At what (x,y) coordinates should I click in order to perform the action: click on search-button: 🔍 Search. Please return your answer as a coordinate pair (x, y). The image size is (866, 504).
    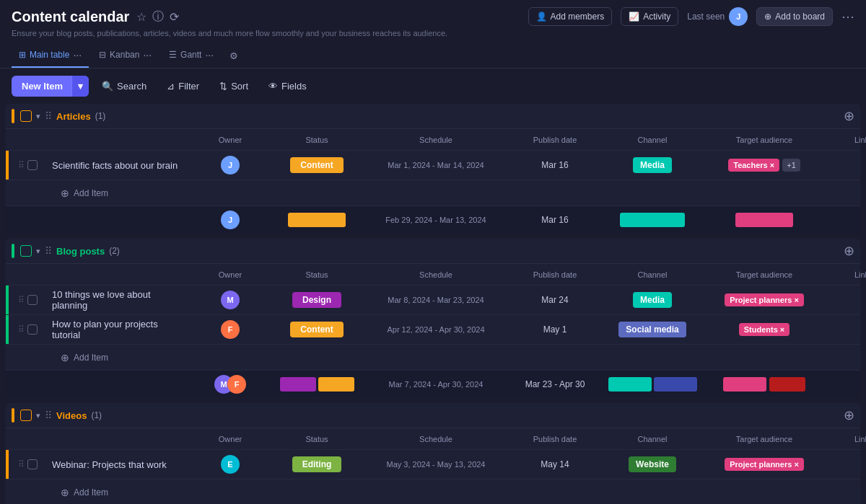
    Looking at the image, I should click on (124, 87).